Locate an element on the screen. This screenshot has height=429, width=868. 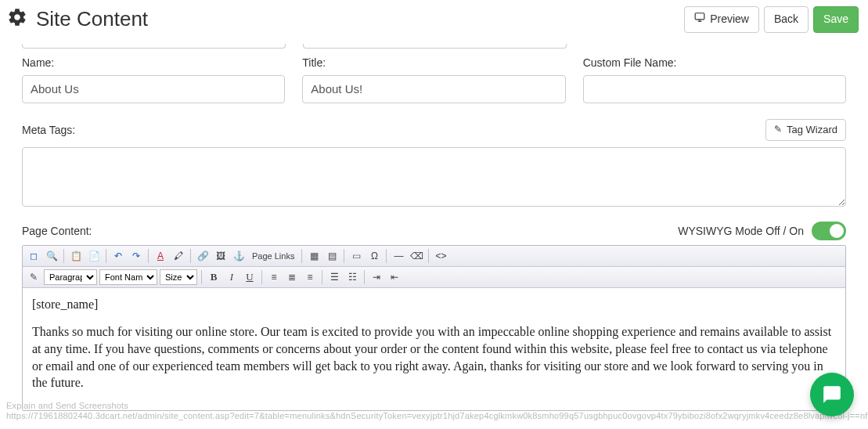
meta-tags-textarea is located at coordinates (434, 177).